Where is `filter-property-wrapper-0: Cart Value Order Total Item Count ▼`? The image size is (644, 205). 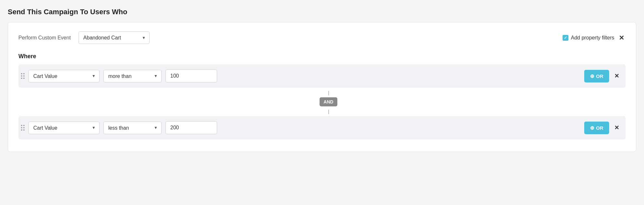 filter-property-wrapper-0: Cart Value Order Total Item Count ▼ is located at coordinates (64, 76).